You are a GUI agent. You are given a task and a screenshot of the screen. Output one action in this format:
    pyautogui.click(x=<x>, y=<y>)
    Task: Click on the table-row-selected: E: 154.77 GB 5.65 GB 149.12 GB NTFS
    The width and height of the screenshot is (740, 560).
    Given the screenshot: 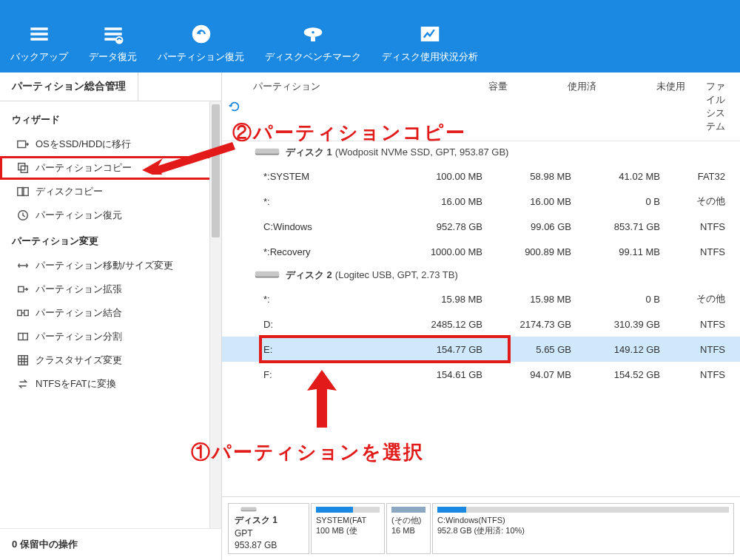 What is the action you would take?
    pyautogui.click(x=481, y=349)
    